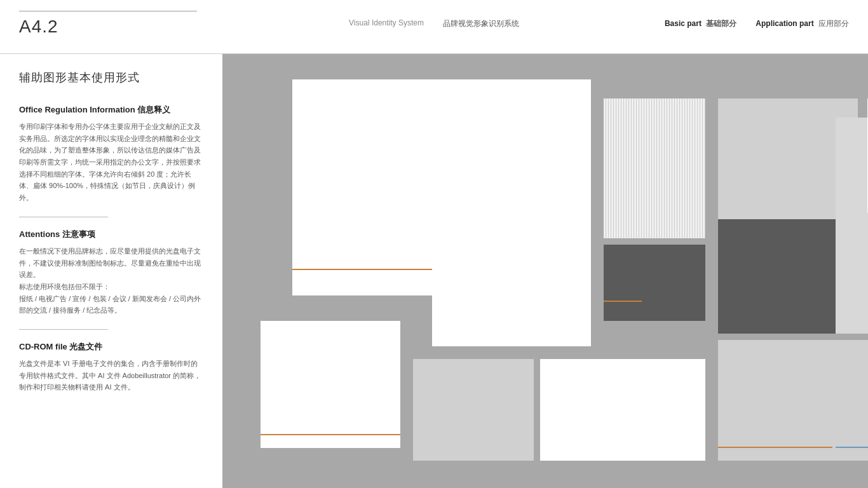  Describe the element at coordinates (330, 435) in the screenshot. I see `accent-h-bl` at that location.